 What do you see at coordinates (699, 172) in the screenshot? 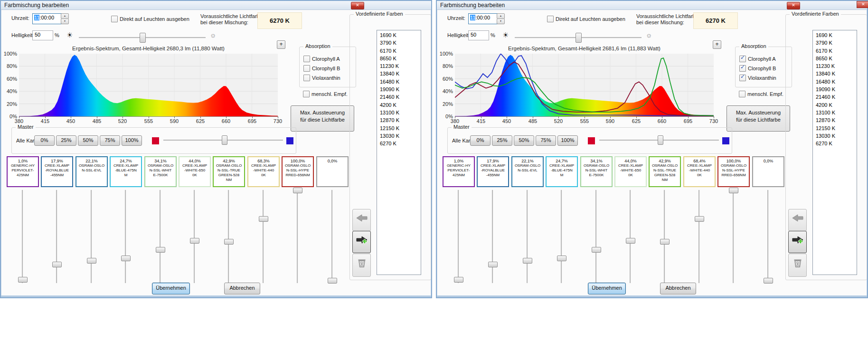
I see `channel-box-7: 68,4%CREE-XLAMP-WHITE-4400K` at bounding box center [699, 172].